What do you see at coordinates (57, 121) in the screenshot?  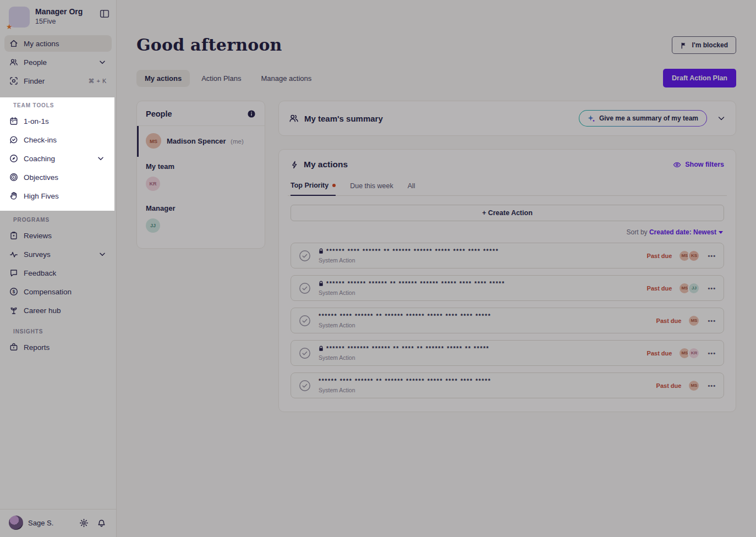 I see `sidebar-item-1-on-1s: 1-on-1s` at bounding box center [57, 121].